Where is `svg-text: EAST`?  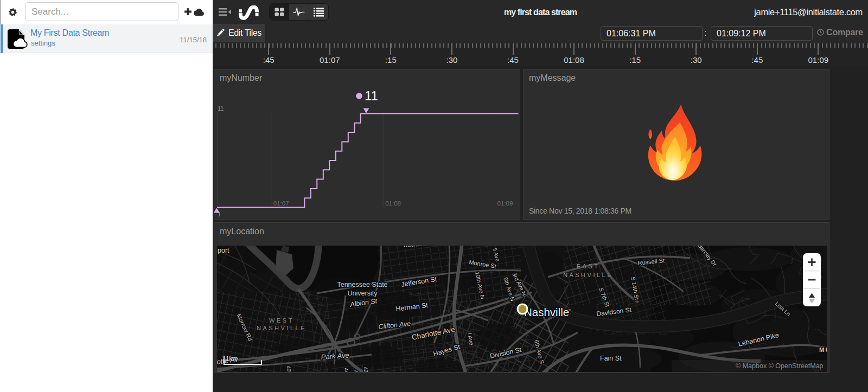
svg-text: EAST is located at coordinates (588, 266).